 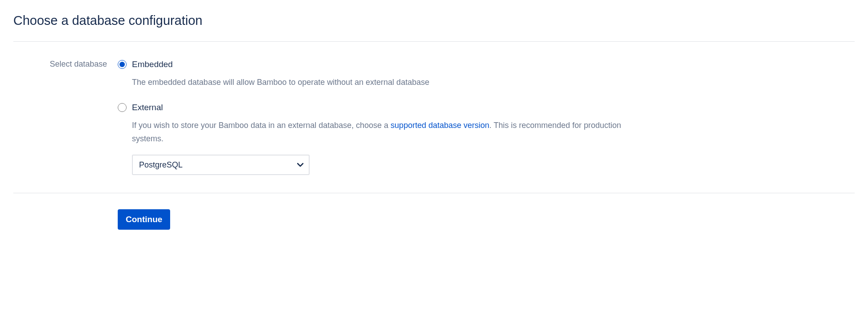 What do you see at coordinates (152, 64) in the screenshot?
I see `radio-embedded-label: Embedded` at bounding box center [152, 64].